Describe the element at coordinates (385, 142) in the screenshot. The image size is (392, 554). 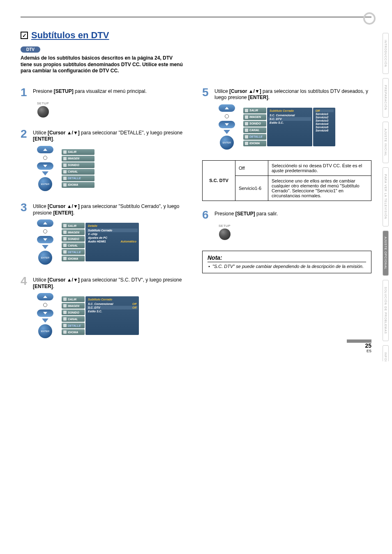
I see `side-tab: AJUSTE INICIAL` at that location.